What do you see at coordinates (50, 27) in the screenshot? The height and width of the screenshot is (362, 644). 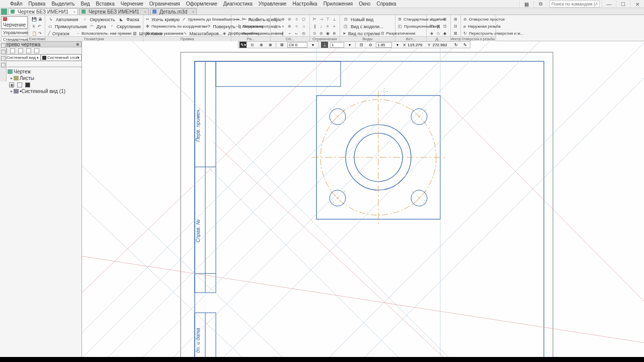 I see `rect-icon: ▭` at bounding box center [50, 27].